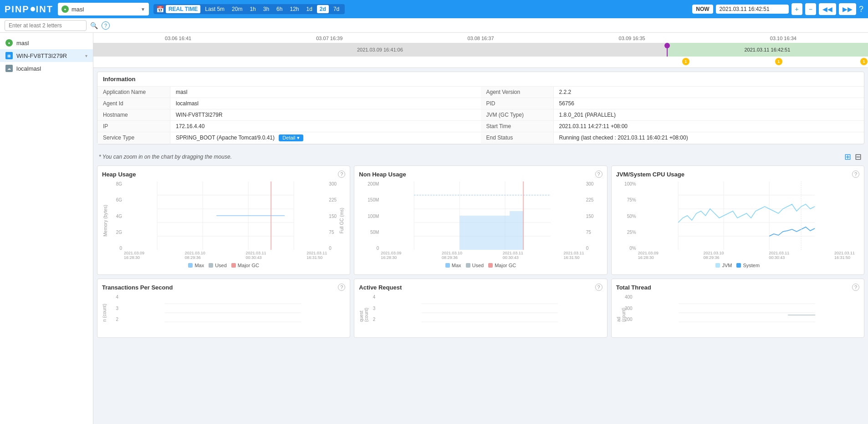 This screenshot has height=424, width=868. What do you see at coordinates (848, 157) in the screenshot?
I see `grid-2col-btn: ⊞` at bounding box center [848, 157].